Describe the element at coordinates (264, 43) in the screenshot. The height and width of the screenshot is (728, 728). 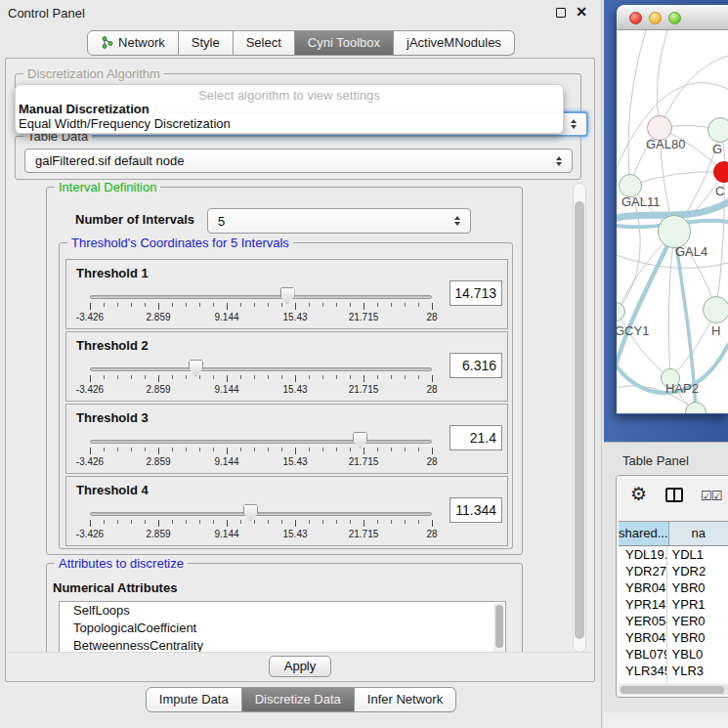
I see `tab-label: Select` at that location.